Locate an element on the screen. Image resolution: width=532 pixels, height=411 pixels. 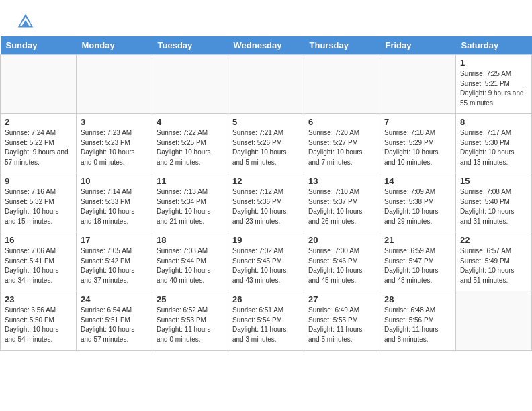
calendar-header-friday: Friday is located at coordinates (418, 46).